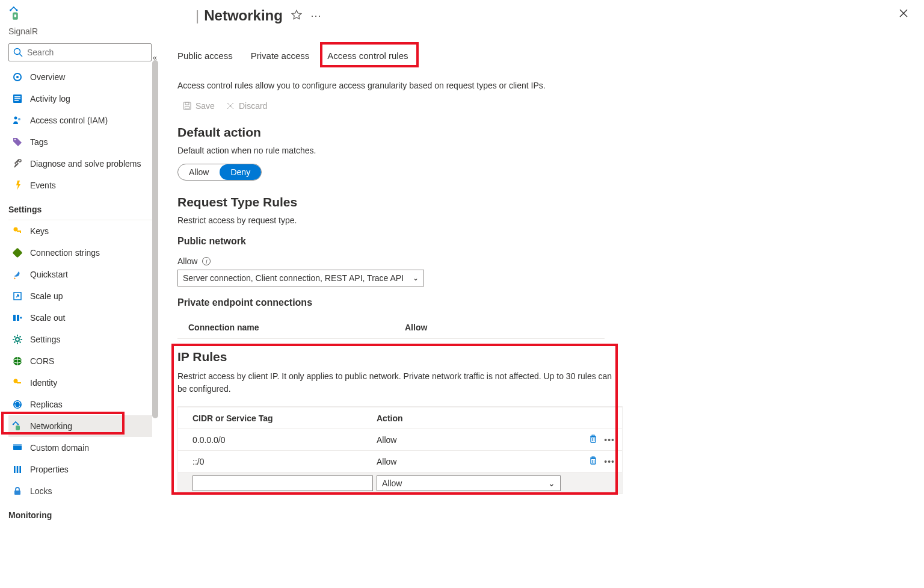 This screenshot has height=588, width=924. I want to click on sidebar-item-locks: Locks, so click(81, 491).